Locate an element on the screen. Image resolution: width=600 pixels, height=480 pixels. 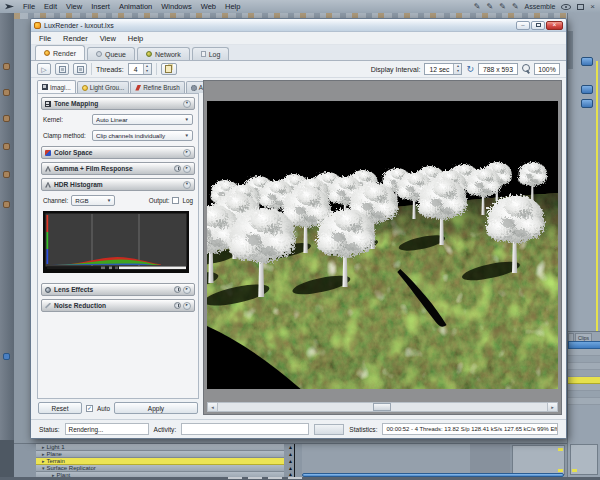
apply-button: Apply is located at coordinates (156, 408).